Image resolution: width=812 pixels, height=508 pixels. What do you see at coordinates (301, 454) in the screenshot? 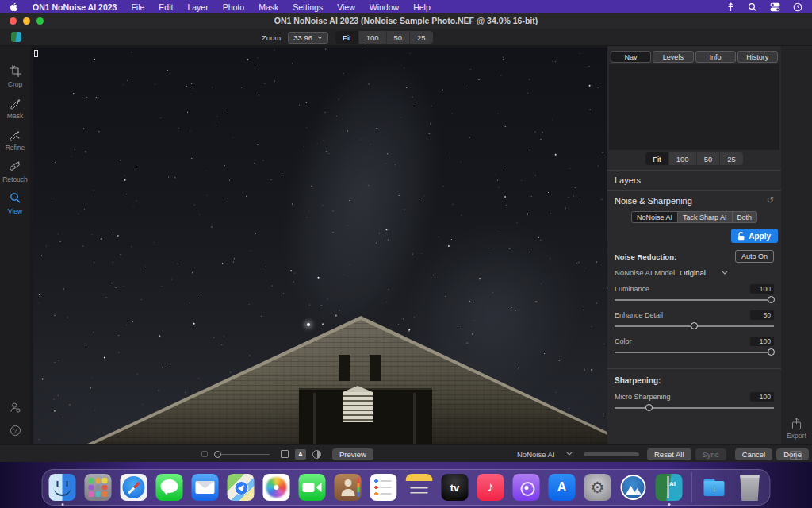
I see `before-view-icon: A` at bounding box center [301, 454].